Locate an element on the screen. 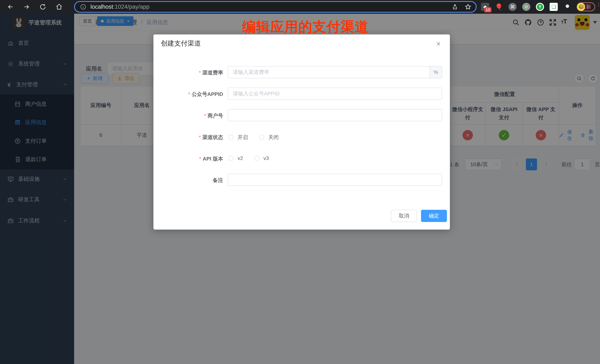  extensions-puzzle-icon is located at coordinates (567, 7).